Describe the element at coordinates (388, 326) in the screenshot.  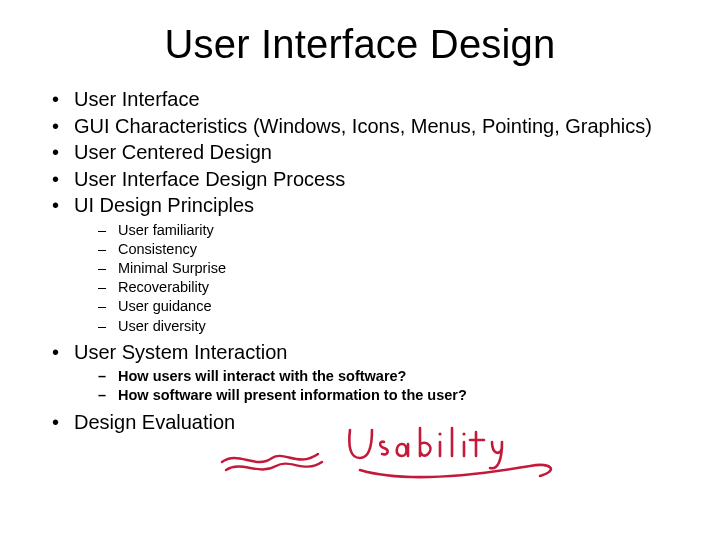
I see `sub-bullet-item: User diversity` at that location.